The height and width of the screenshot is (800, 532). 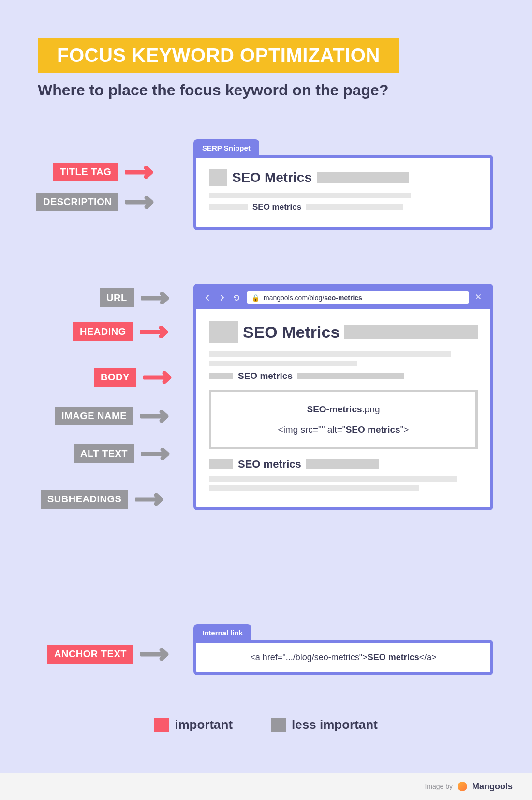 I want to click on label-heading-row: HEADING, so click(x=123, y=332).